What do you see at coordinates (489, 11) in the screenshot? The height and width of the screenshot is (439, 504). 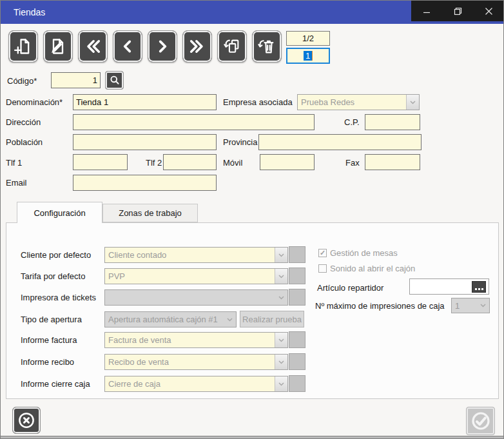 I see `close-button` at bounding box center [489, 11].